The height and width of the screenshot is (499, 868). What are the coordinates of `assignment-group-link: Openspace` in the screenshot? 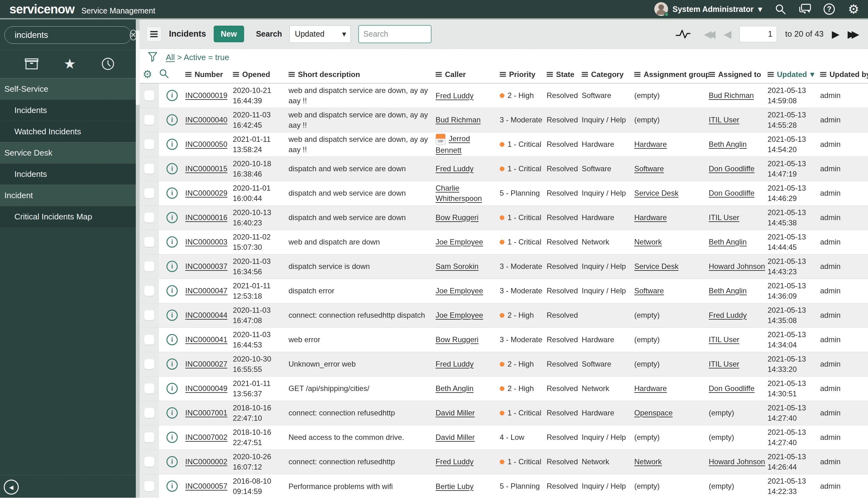 It's located at (654, 413).